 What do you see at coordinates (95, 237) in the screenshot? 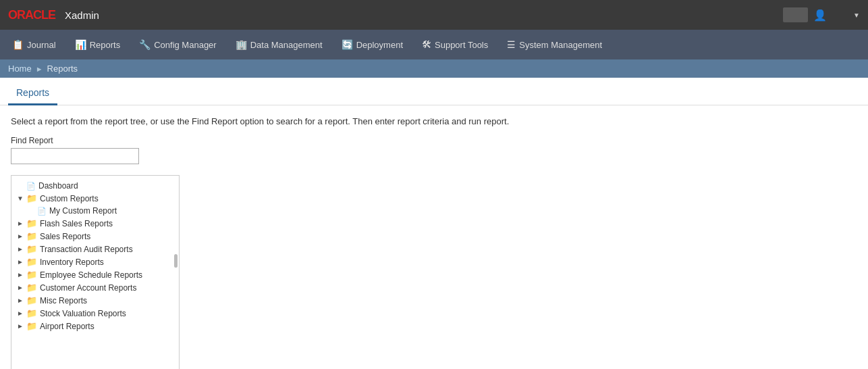
I see `tree-item-sales-reports: ► 📁 Sales Reports` at bounding box center [95, 237].